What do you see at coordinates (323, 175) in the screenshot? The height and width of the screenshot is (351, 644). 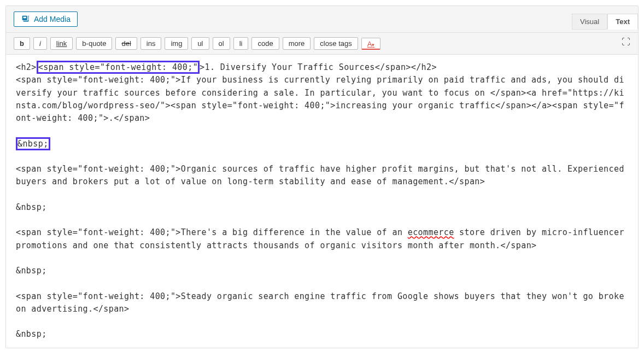 I see `code-text: <span style="font-weight: 400;">Organic …` at bounding box center [323, 175].